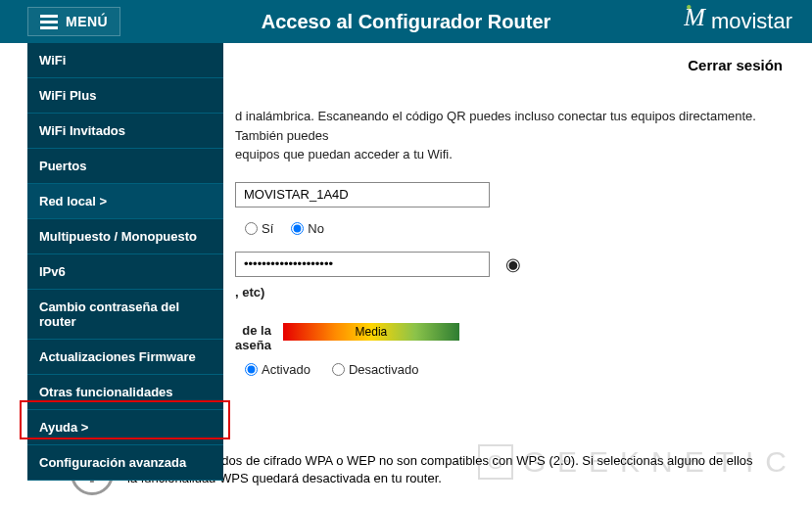 This screenshot has height=507, width=812. Describe the element at coordinates (125, 96) in the screenshot. I see `sidebar-item-wifi-plus: WiFi Plus` at that location.